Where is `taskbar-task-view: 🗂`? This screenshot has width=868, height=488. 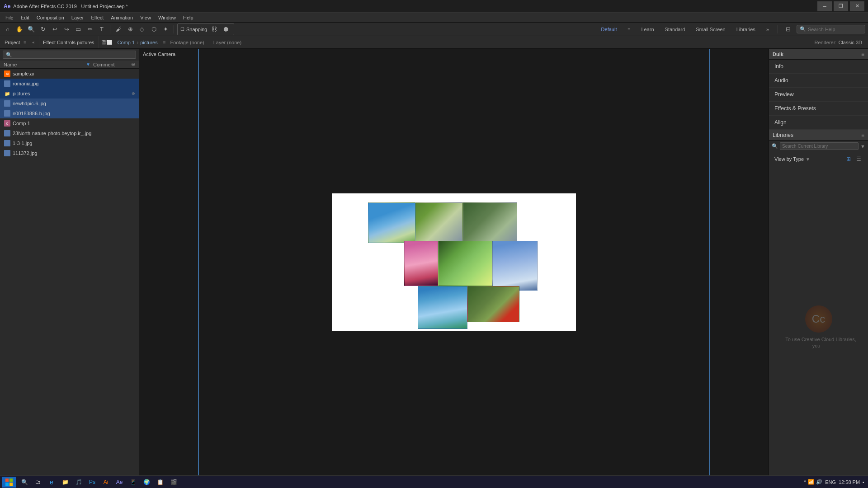 taskbar-task-view: 🗂 is located at coordinates (38, 482).